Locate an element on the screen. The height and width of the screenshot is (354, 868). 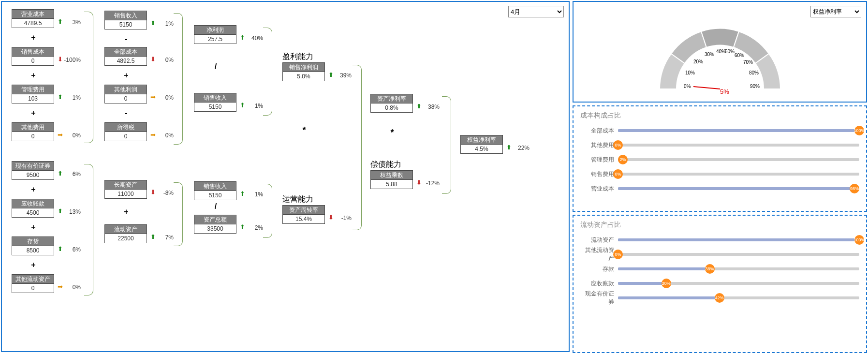
bar-value-dot: 2% is located at coordinates (623, 160).